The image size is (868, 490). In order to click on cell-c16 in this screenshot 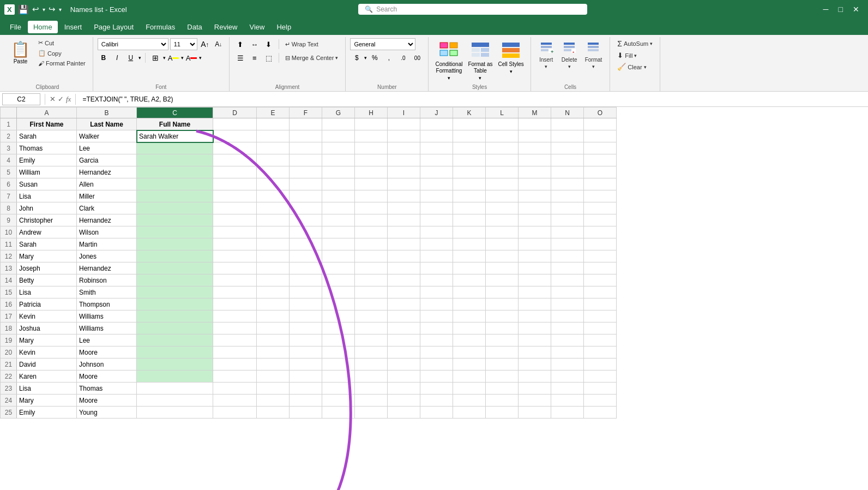, I will do `click(175, 304)`.